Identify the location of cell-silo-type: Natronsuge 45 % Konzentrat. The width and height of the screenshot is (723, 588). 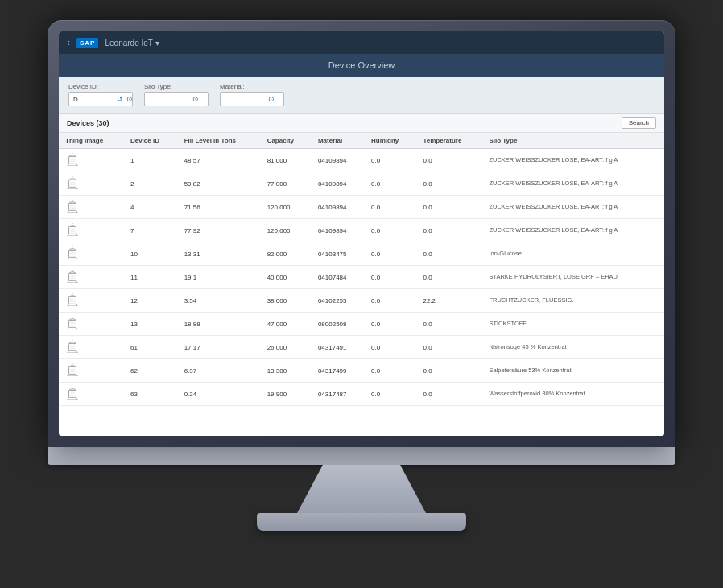
(573, 348).